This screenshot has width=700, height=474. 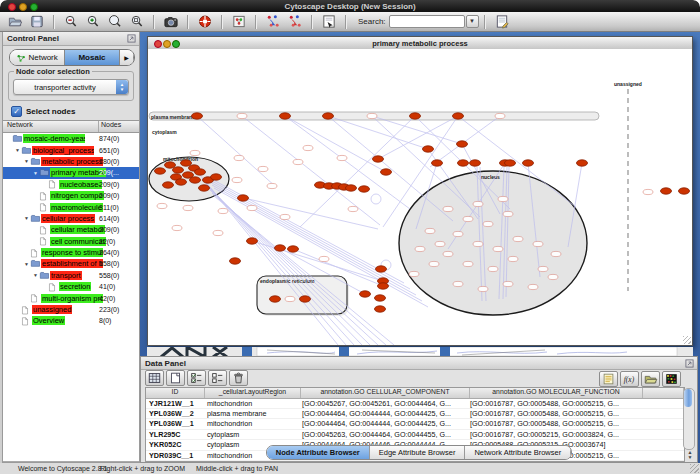 I want to click on network-tree-row: ▼transport558(0), so click(x=71, y=276).